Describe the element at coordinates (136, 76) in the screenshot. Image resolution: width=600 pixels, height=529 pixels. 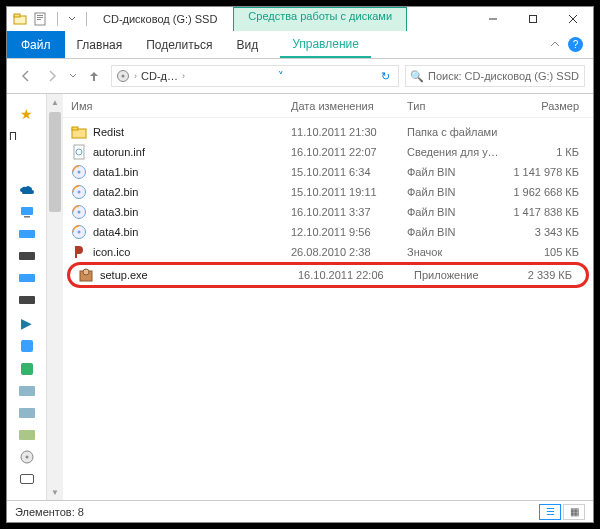
I see `breadcrumb-sep-icon: ›` at that location.